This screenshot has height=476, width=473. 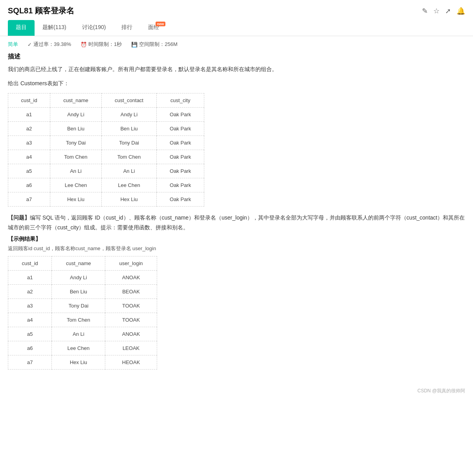 What do you see at coordinates (106, 185) in the screenshot?
I see `table-row: a6Lee ChenLee ChenOak Park` at bounding box center [106, 185].